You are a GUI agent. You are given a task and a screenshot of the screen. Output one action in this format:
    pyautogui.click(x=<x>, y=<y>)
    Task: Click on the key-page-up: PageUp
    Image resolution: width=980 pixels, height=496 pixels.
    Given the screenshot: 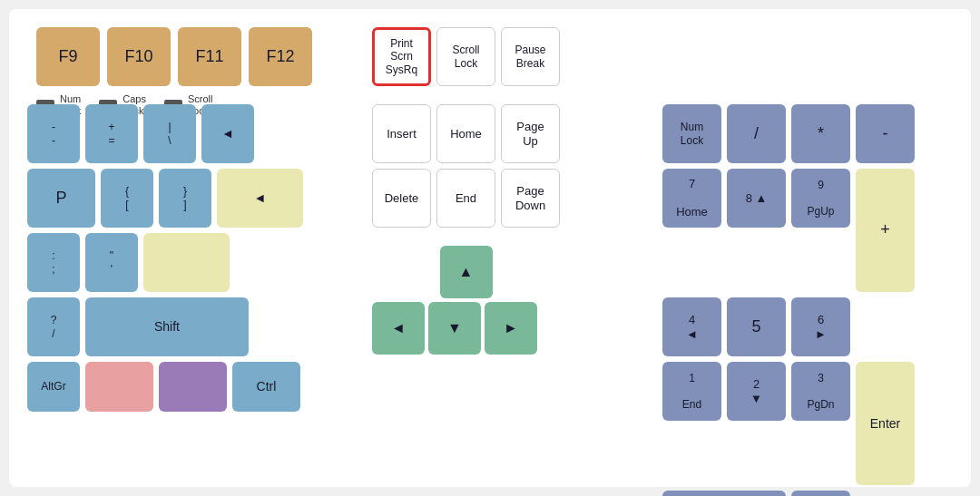 What is the action you would take?
    pyautogui.click(x=530, y=134)
    